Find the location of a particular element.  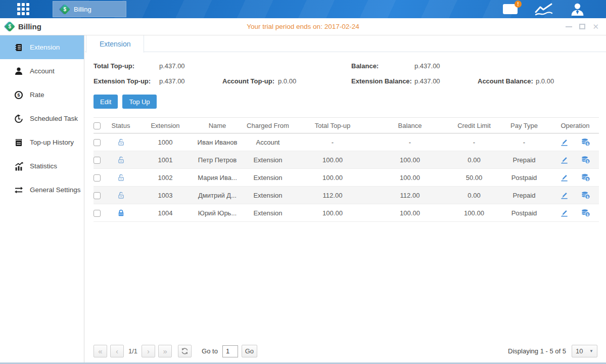

col-name: Name is located at coordinates (217, 125).